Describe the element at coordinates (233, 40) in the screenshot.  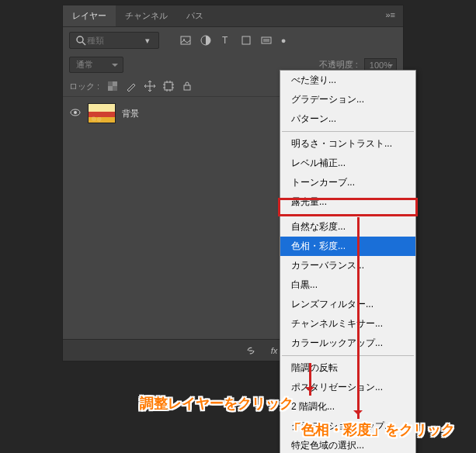
I see `filter-row: ▾ T ●` at that location.